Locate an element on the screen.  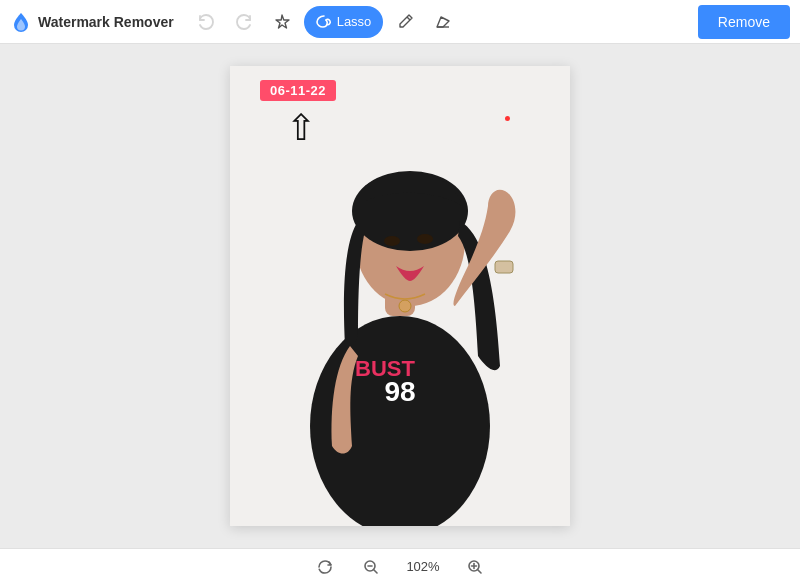
arrow-indicator: ⇧ is located at coordinates (301, 128).